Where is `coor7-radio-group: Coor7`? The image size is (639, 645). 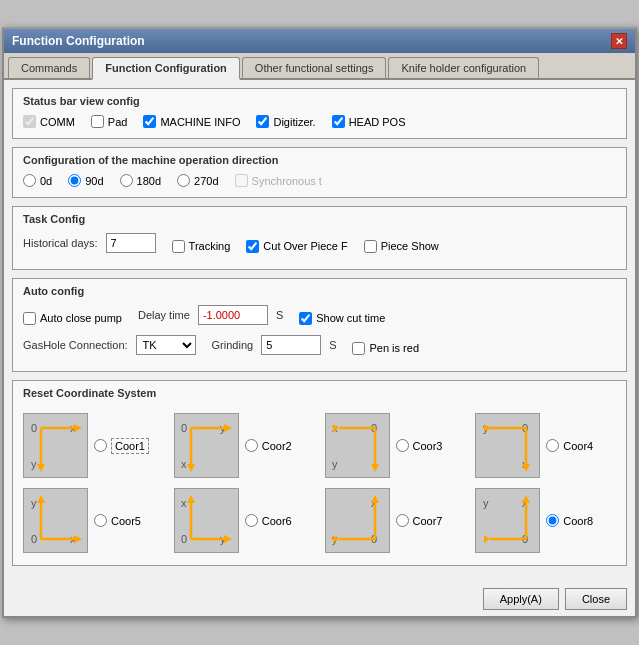 coor7-radio-group: Coor7 is located at coordinates (420, 520).